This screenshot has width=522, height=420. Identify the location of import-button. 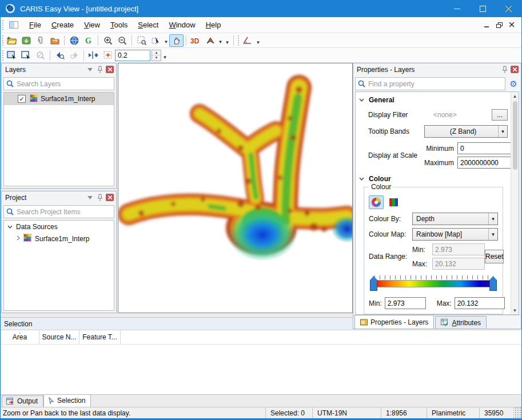
(26, 41).